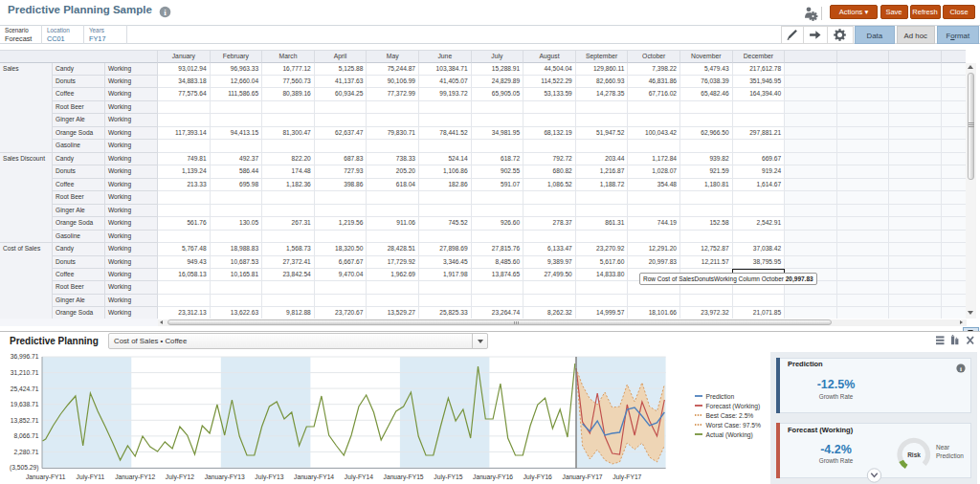 The height and width of the screenshot is (484, 980). I want to click on svg-text: January-FY15, so click(404, 477).